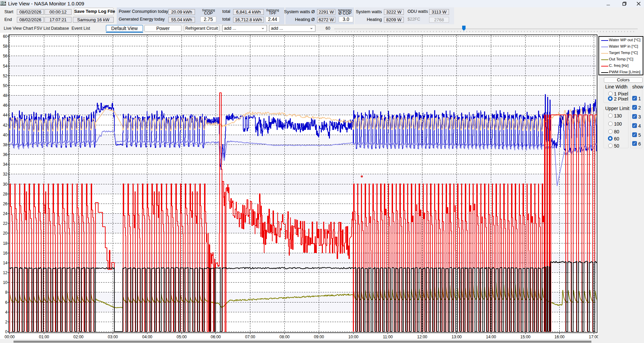 The image size is (644, 343). What do you see at coordinates (6, 332) in the screenshot?
I see `svg-text: 0` at bounding box center [6, 332].